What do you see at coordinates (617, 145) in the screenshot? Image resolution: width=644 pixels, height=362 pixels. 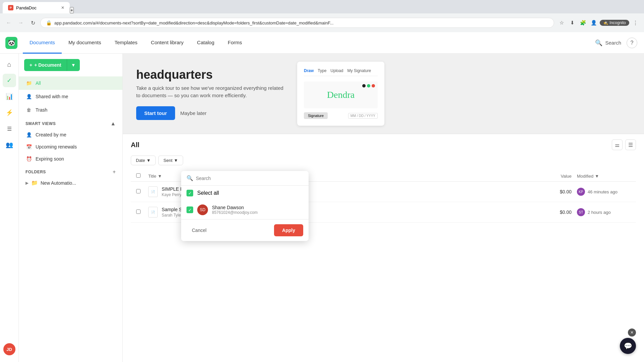 I see `filter-sort-btn: ⚌` at bounding box center [617, 145].